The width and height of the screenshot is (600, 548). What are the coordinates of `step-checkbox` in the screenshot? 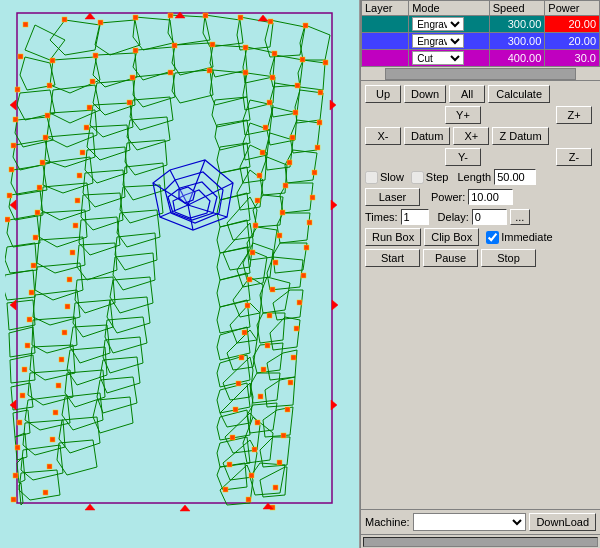 It's located at (418, 178).